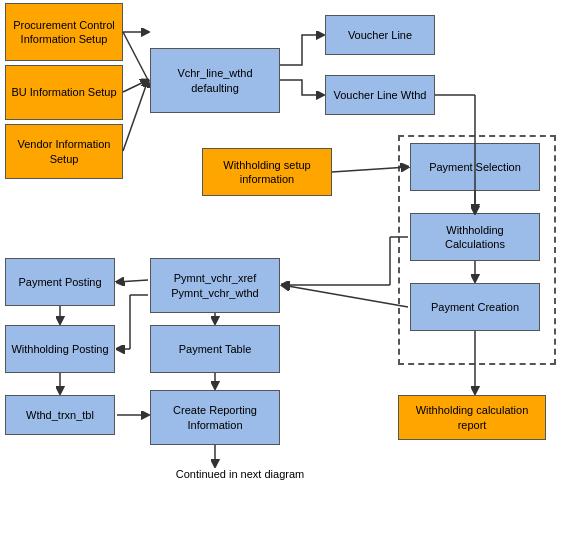 The height and width of the screenshot is (533, 567). What do you see at coordinates (215, 80) in the screenshot?
I see `vchr-line-box: Vchr_line_wthd defaulting` at bounding box center [215, 80].